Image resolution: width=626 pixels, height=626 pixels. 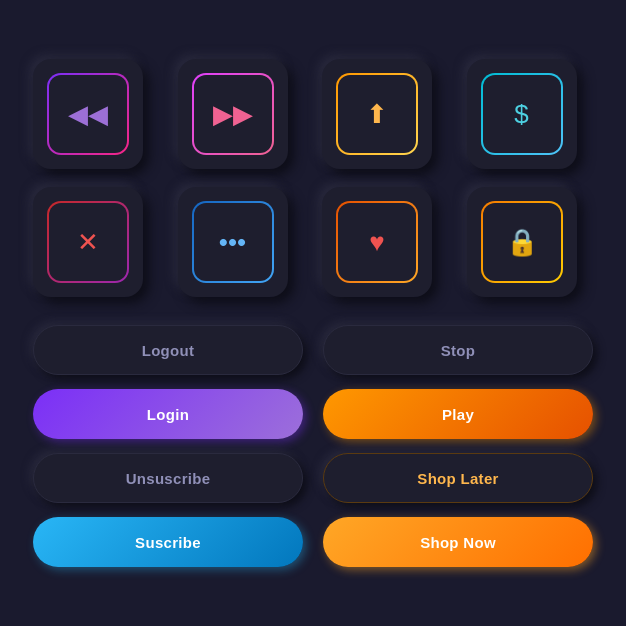 What do you see at coordinates (232, 242) in the screenshot?
I see `more-icon: •••` at bounding box center [232, 242].